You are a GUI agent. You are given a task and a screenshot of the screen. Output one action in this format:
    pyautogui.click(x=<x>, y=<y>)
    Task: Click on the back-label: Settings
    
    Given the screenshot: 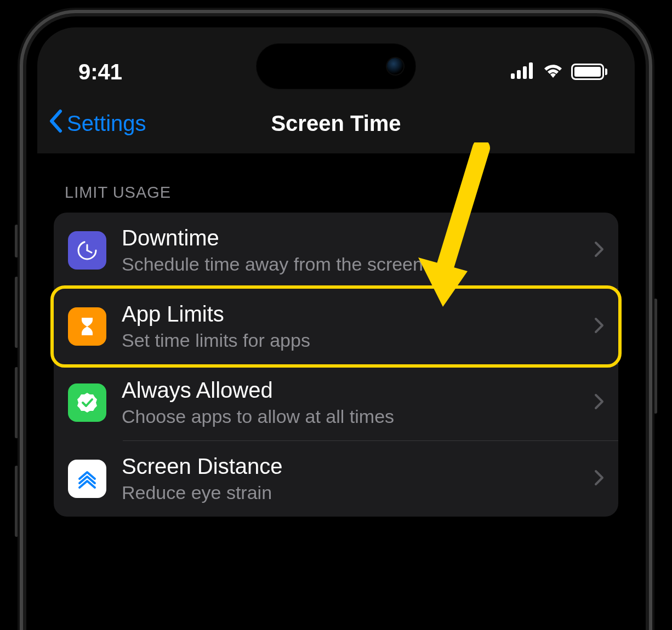 What is the action you would take?
    pyautogui.click(x=106, y=124)
    